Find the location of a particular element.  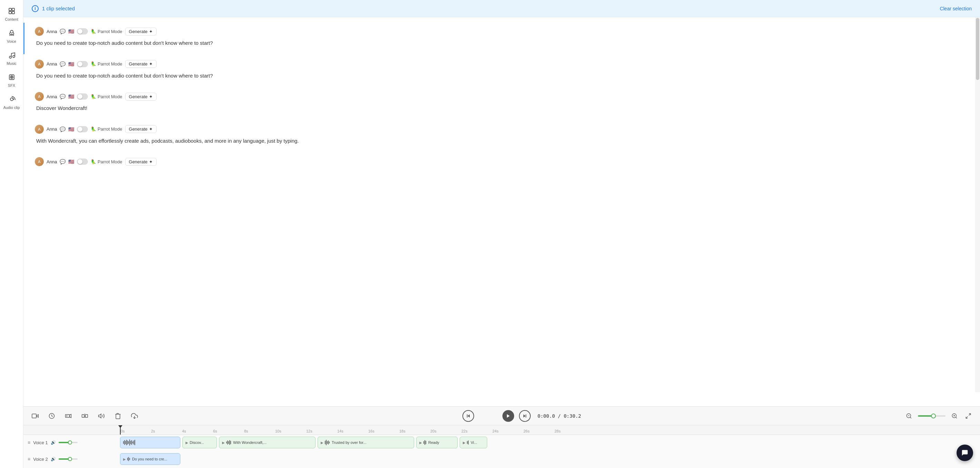

fullscreen-icon is located at coordinates (968, 416).